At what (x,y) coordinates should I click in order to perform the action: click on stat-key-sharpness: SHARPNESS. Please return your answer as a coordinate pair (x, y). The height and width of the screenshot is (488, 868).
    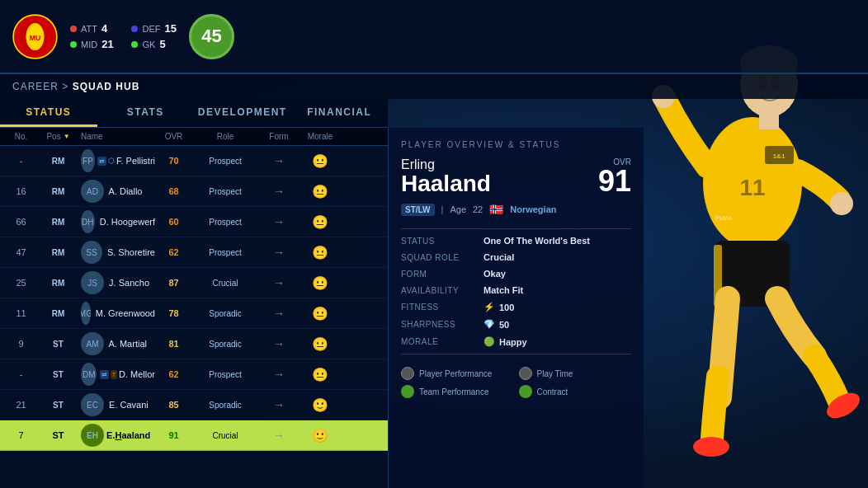
    Looking at the image, I should click on (442, 325).